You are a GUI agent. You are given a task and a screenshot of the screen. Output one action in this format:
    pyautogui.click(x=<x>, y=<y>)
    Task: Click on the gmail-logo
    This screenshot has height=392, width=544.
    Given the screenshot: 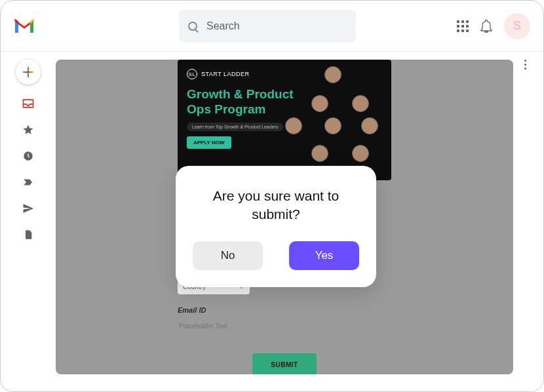 What is the action you would take?
    pyautogui.click(x=24, y=26)
    